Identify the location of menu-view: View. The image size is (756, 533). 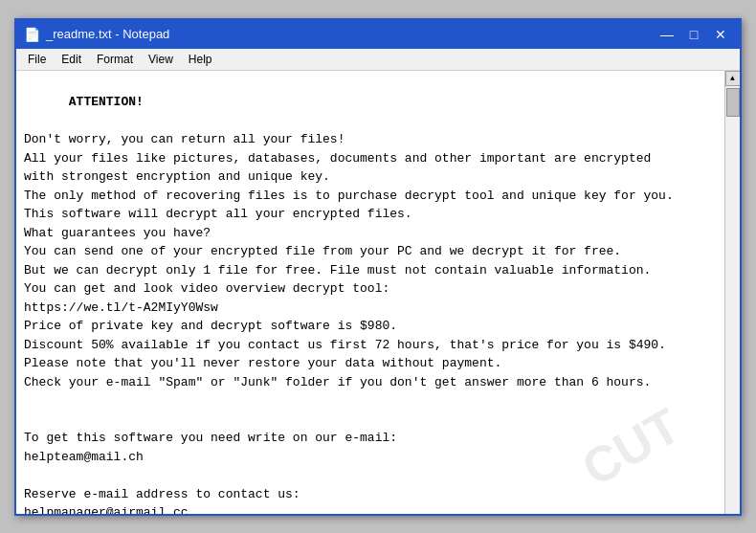
(161, 59).